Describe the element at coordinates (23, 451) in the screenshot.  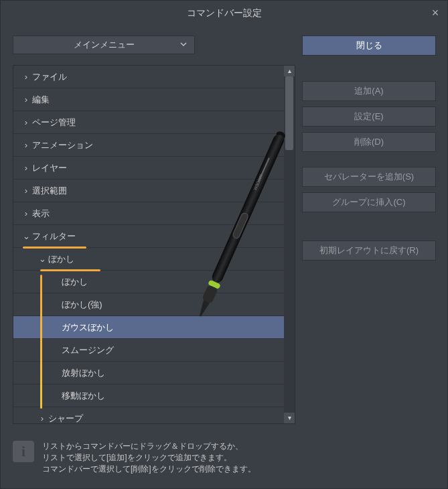
I see `info-icon: i` at that location.